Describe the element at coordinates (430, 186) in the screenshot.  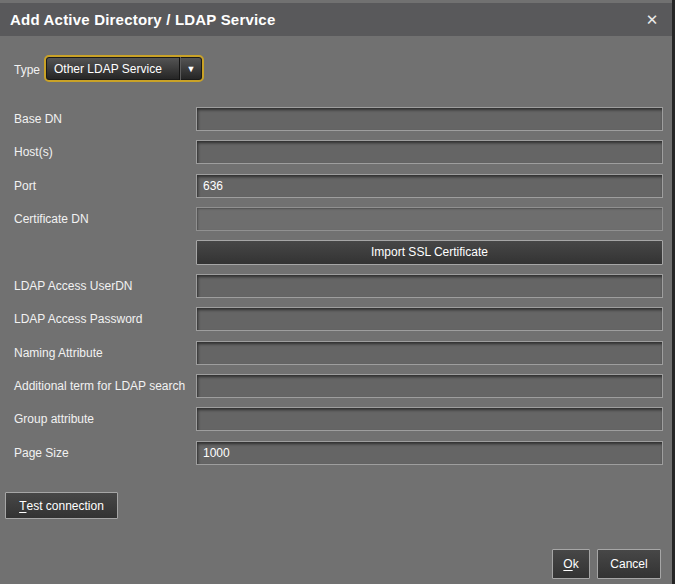
I see `port-input` at that location.